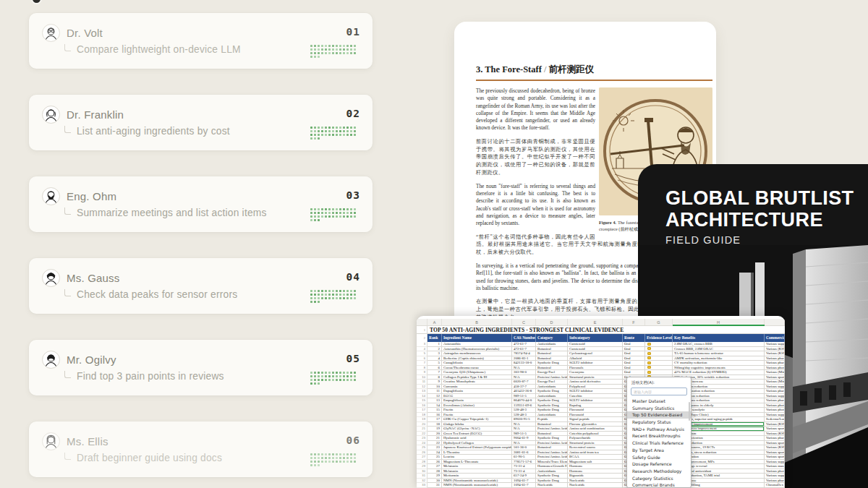  I want to click on document-title: 3. The Fore-Staff / 前杆测距仪, so click(595, 69).